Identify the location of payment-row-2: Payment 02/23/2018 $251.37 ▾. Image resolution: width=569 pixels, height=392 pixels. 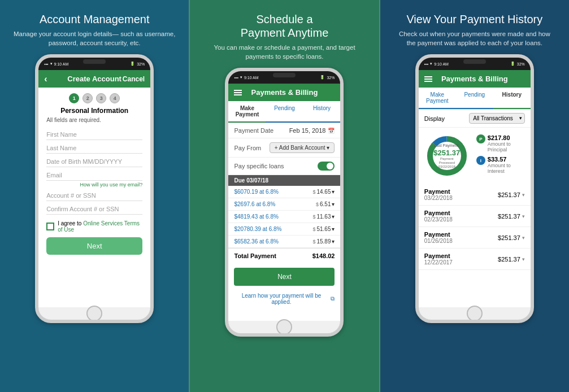
(475, 216).